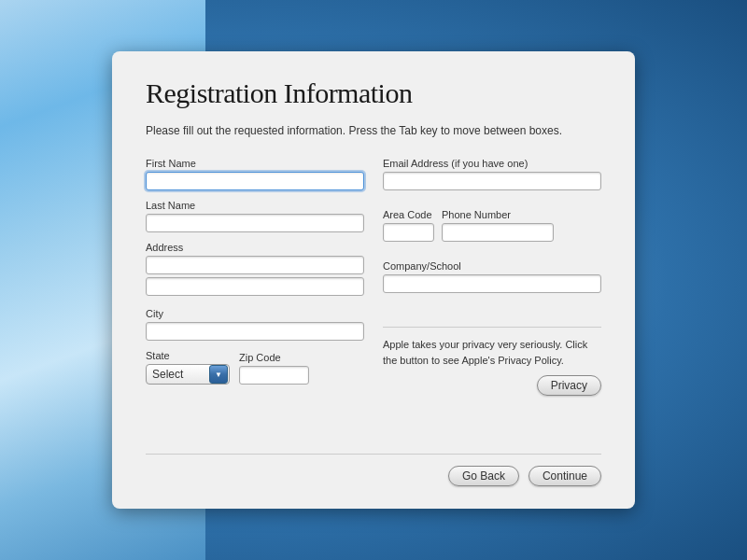 The height and width of the screenshot is (560, 747). I want to click on company-label: Company/School, so click(492, 266).